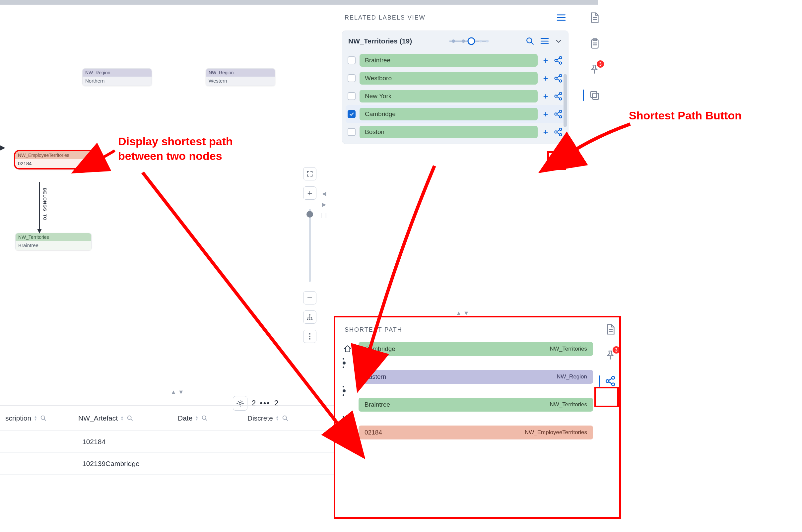 The image size is (802, 532). What do you see at coordinates (310, 174) in the screenshot?
I see `fit-screen-button` at bounding box center [310, 174].